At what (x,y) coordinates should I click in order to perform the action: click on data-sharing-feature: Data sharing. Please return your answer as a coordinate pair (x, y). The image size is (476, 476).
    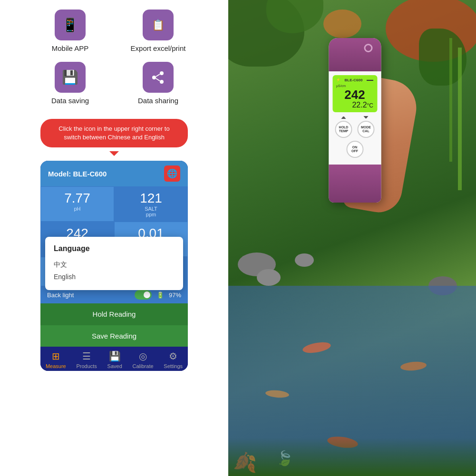
    Looking at the image, I should click on (158, 83).